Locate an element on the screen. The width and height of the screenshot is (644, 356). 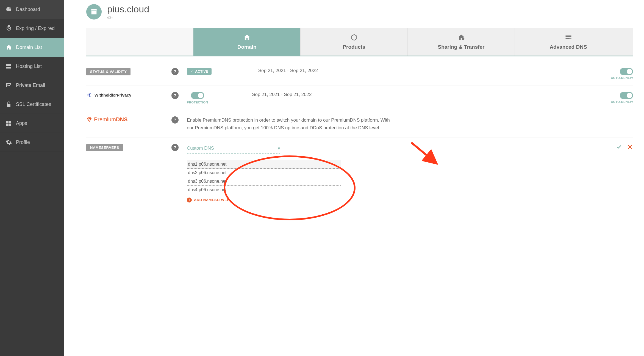
sidebar-item-ssl: SSL Certificates is located at coordinates (32, 105).